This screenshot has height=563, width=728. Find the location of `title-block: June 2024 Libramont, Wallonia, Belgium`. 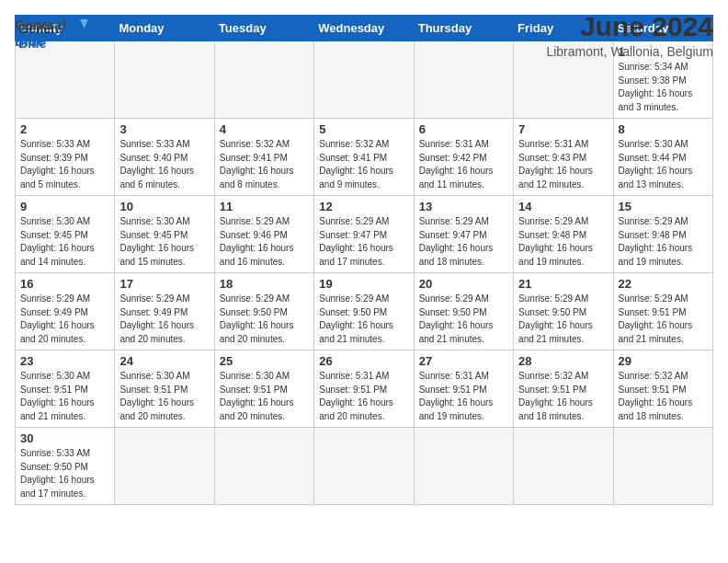

title-block: June 2024 Libramont, Wallonia, Belgium is located at coordinates (630, 35).